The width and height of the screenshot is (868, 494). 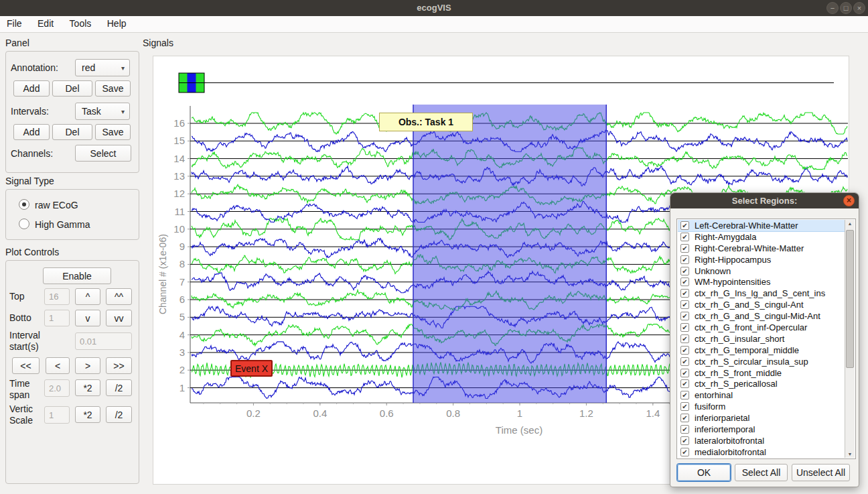 I want to click on select-regions-dialog: Select Regions: × ✔Left-Cerebral-White-M…, so click(x=765, y=340).